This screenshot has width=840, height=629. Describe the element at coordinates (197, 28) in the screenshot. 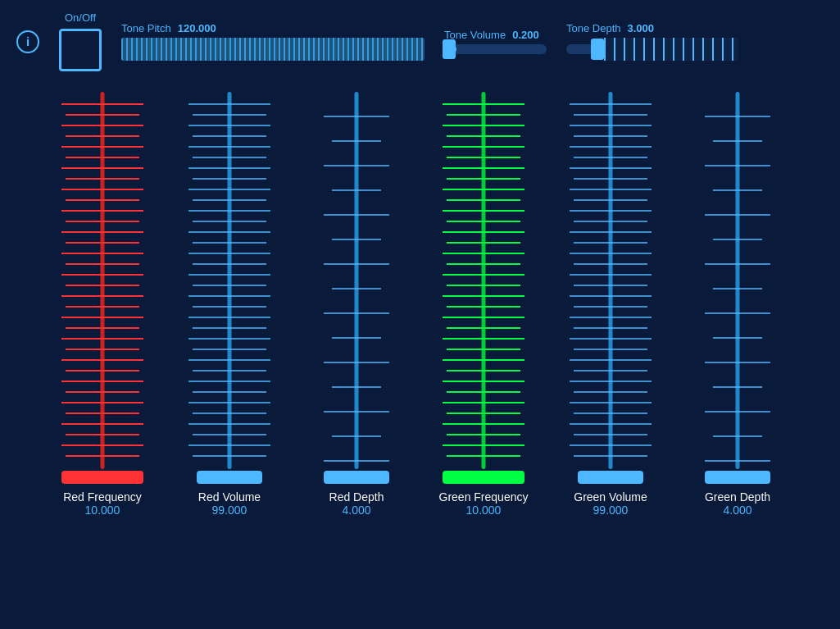

I see `tone-pitch-value: 120.000` at that location.